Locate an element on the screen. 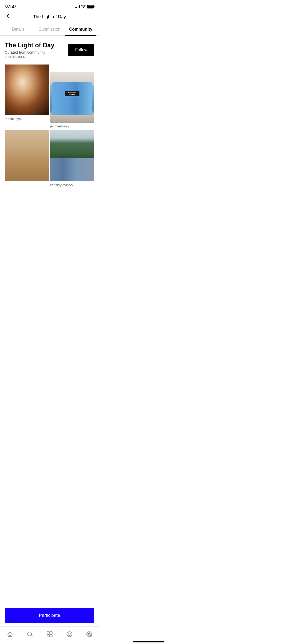 This screenshot has height=644, width=297. follow-button: Follow is located at coordinates (81, 50).